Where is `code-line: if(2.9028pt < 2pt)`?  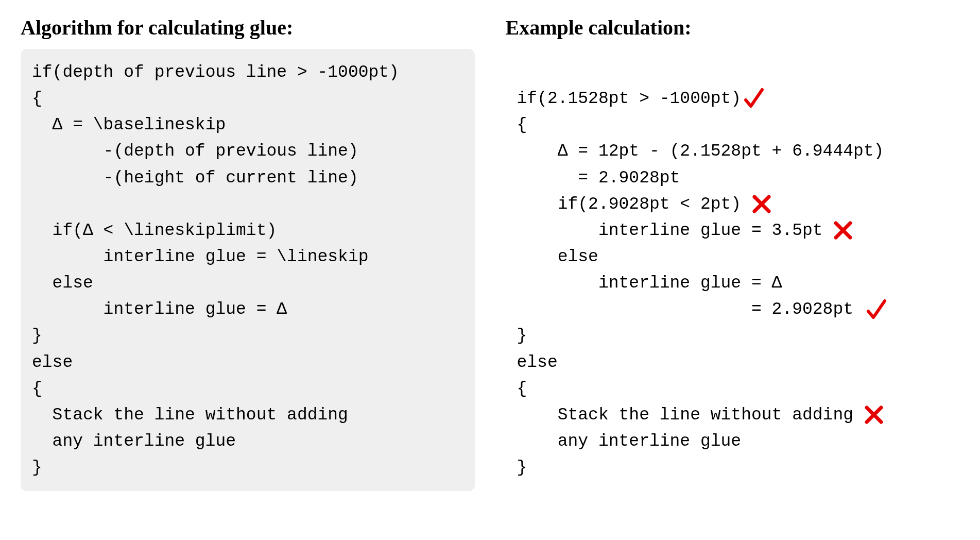 code-line: if(2.9028pt < 2pt) is located at coordinates (634, 204).